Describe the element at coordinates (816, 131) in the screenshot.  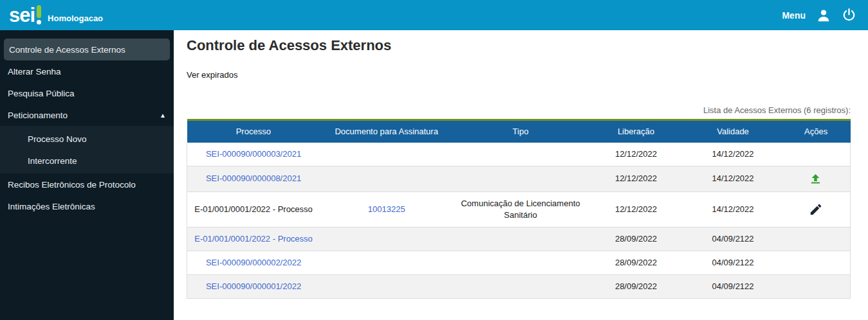
I see `header-acoes: Ações` at that location.